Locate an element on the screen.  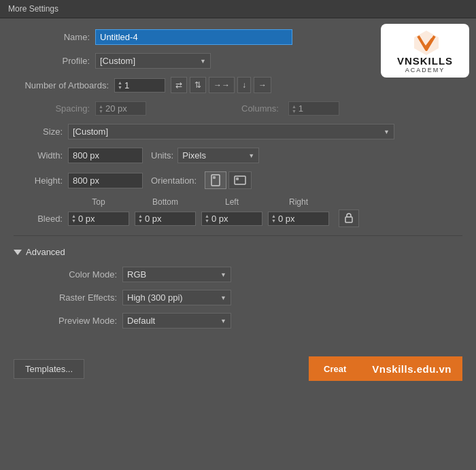
spacing-row: Spacing: ▲ ▼ 20 px Columns: ▲ ▼ 1 is located at coordinates (238, 109).